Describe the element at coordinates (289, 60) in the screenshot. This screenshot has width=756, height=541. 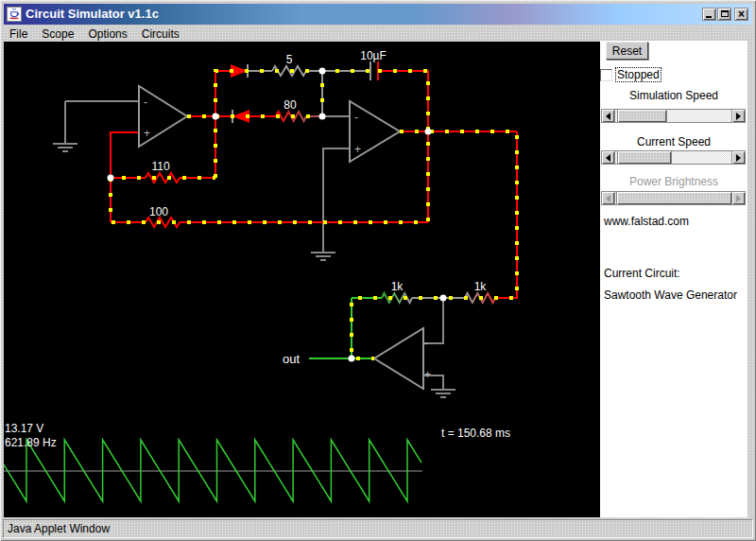
I see `label-r5: 5` at that location.